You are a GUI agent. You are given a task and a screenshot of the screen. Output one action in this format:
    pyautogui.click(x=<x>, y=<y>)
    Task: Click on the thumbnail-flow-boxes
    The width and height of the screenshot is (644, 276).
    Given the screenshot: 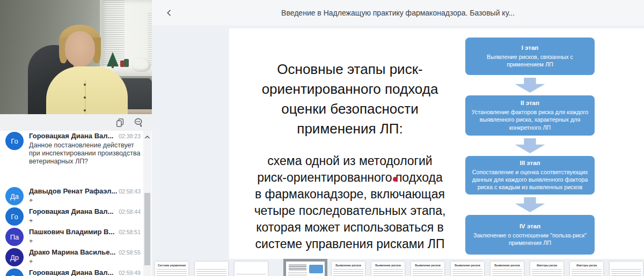 What is the action you would take?
    pyautogui.click(x=316, y=270)
    